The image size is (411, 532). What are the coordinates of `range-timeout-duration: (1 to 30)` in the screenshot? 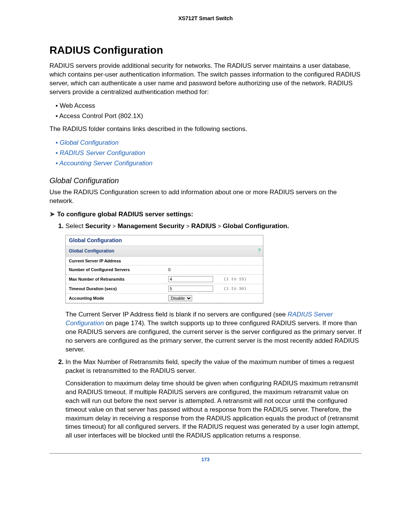 It's located at (242, 289).